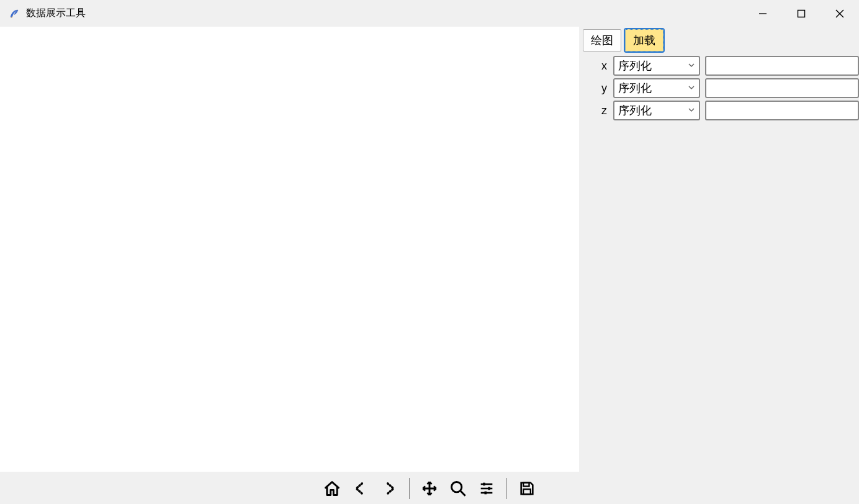 This screenshot has height=504, width=859. I want to click on close-button, so click(840, 14).